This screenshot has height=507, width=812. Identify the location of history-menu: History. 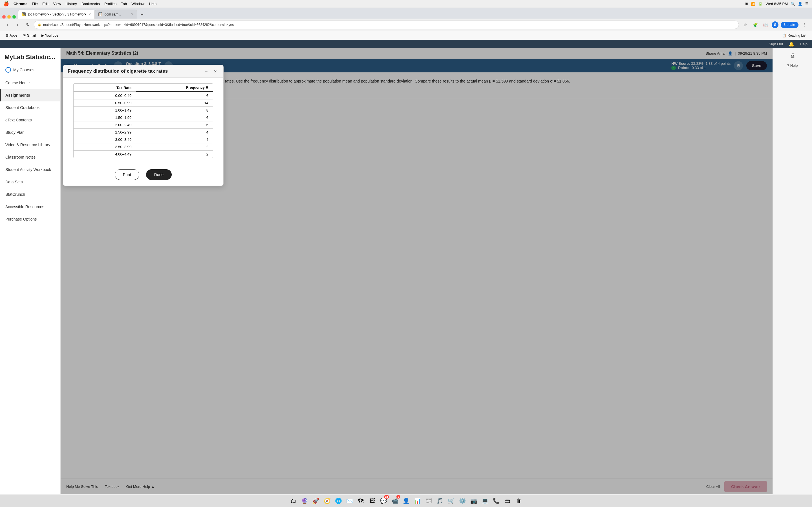
(71, 4).